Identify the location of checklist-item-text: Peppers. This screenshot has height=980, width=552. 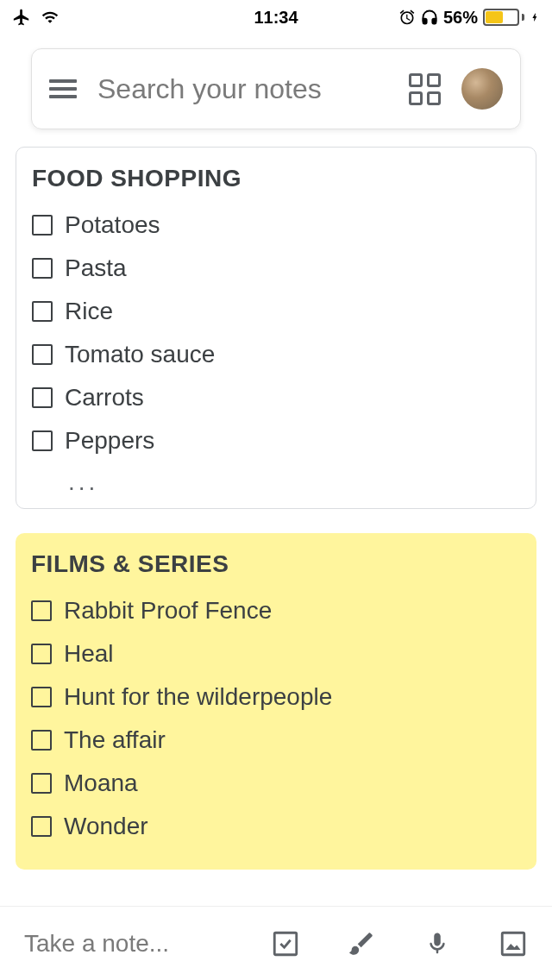
(110, 441).